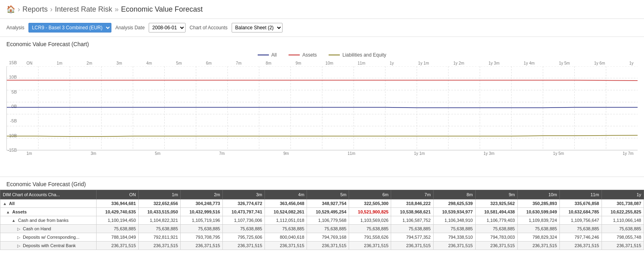 Image resolution: width=644 pixels, height=262 pixels. I want to click on col-header-1y: 1y, so click(623, 195).